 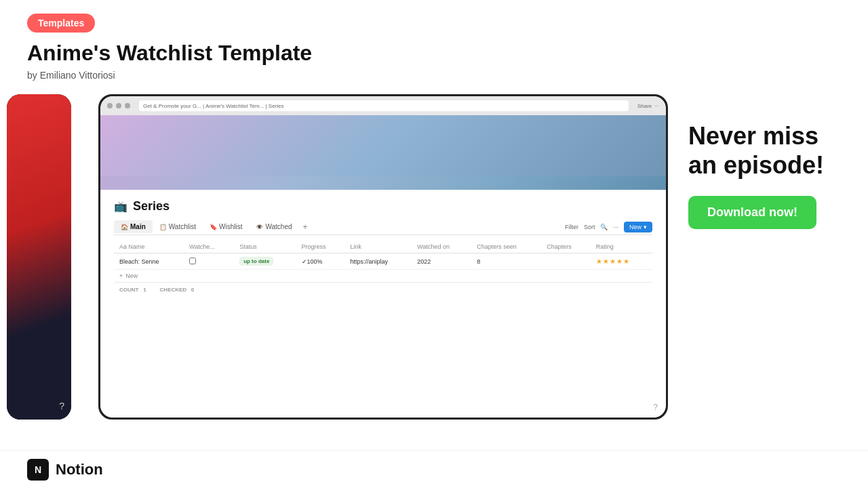 I want to click on watched-tab-icon: 👁️, so click(x=259, y=227).